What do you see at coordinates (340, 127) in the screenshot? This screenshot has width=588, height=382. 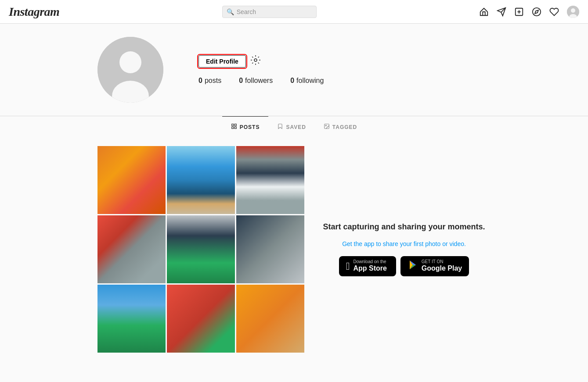 I see `tab-tagged: TAGGED` at bounding box center [340, 127].